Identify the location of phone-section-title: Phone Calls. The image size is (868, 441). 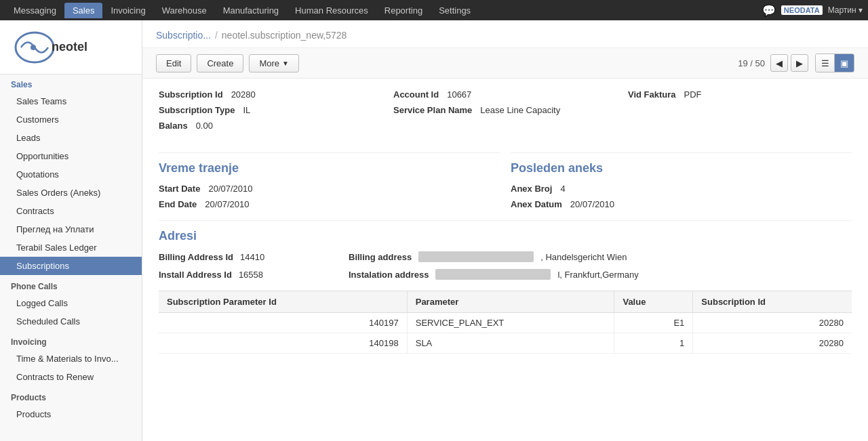
(71, 286).